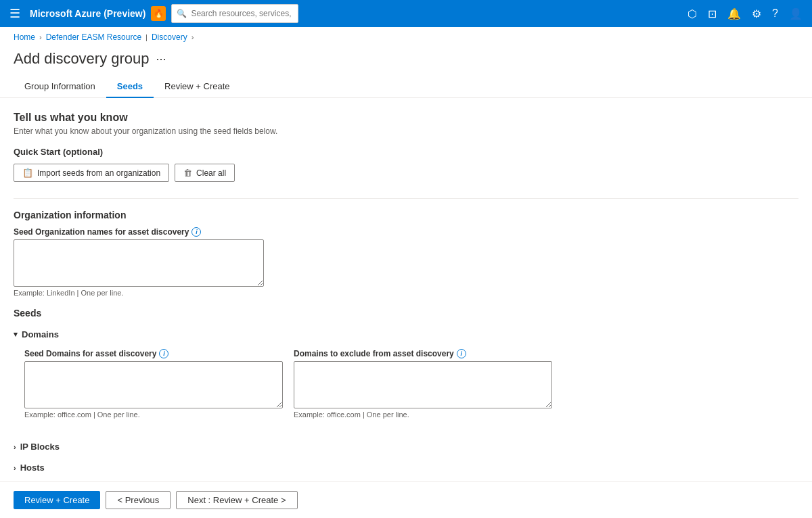  I want to click on tell-us-section: Tell us what you know Enter what you kno…, so click(406, 124).